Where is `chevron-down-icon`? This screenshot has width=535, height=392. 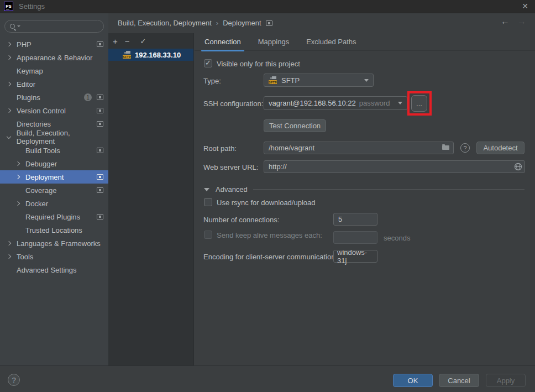
chevron-down-icon is located at coordinates (9, 137).